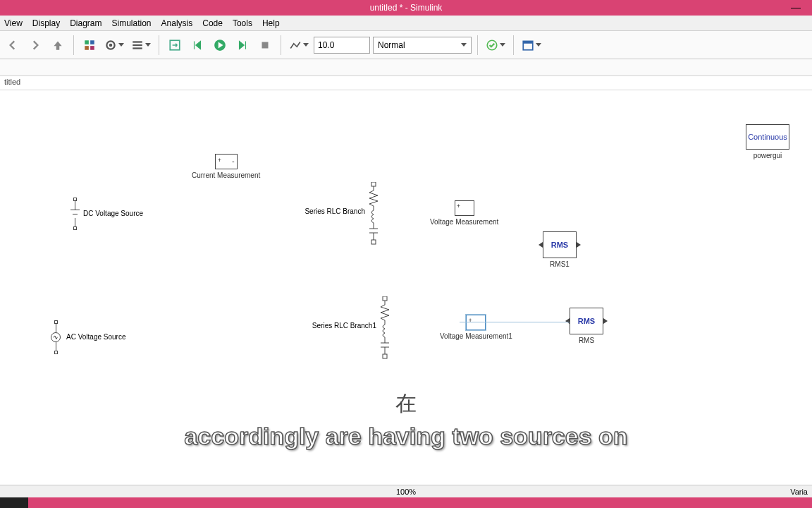 The width and height of the screenshot is (812, 508). What do you see at coordinates (13, 23) in the screenshot?
I see `menu-view: View` at bounding box center [13, 23].